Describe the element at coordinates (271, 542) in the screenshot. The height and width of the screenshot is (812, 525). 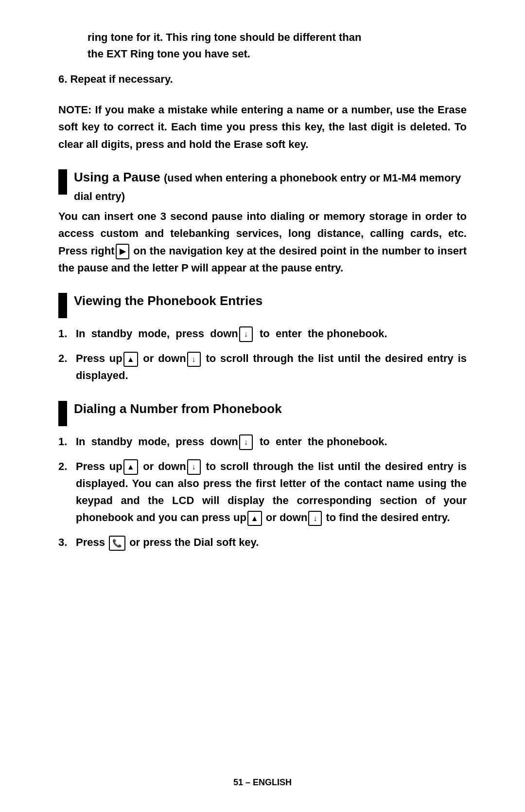
I see `dialing-content-3: Press 📞 or press the Dial soft key.` at that location.